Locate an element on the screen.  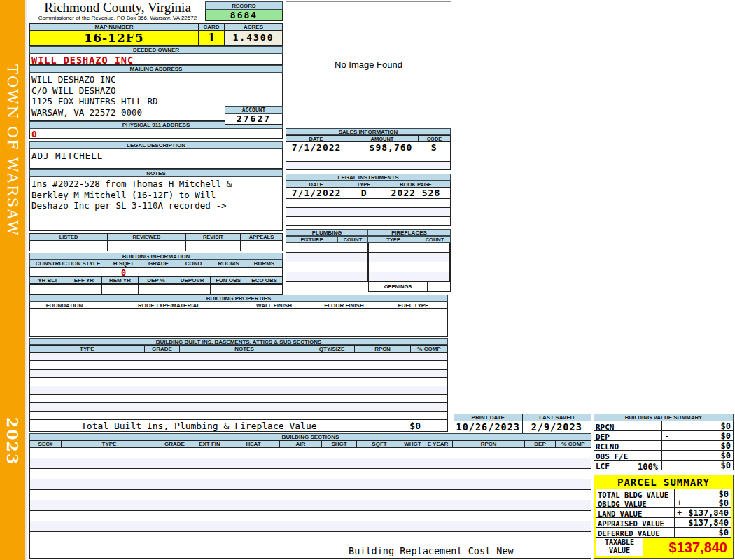
parcel-op: - is located at coordinates (679, 532).